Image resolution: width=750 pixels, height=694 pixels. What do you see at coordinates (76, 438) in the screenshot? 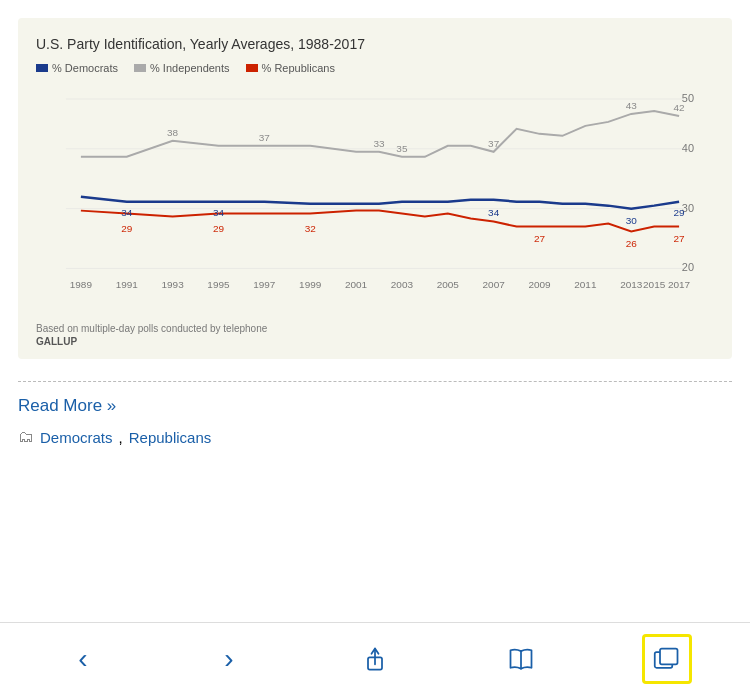
I see `tag-link-democrats: Democrats` at bounding box center [76, 438].